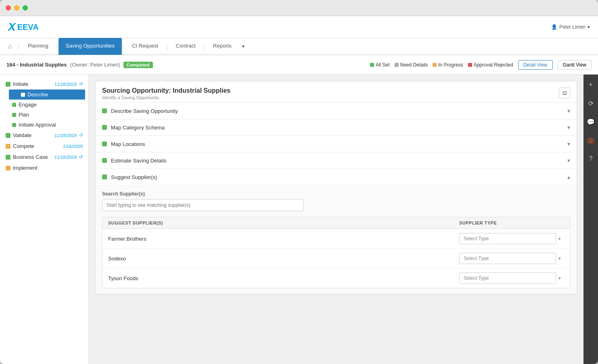 This screenshot has width=598, height=364. What do you see at coordinates (14, 105) in the screenshot?
I see `sub-dot-engage` at bounding box center [14, 105].